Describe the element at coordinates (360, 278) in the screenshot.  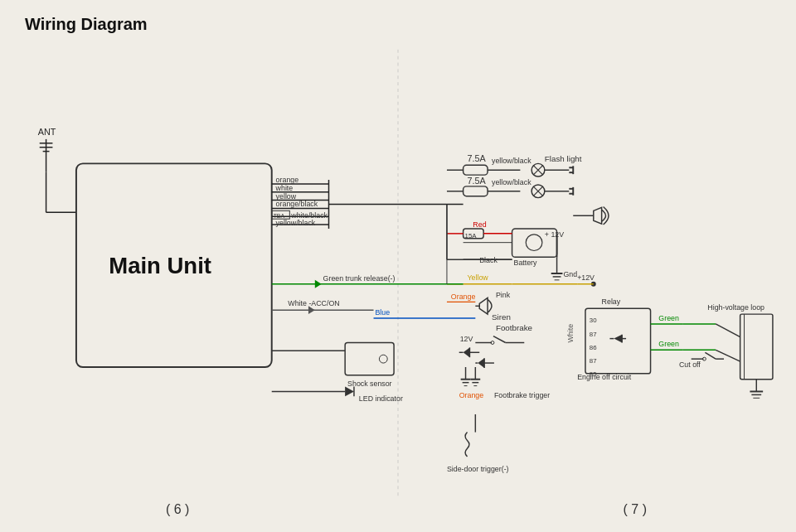
I see `svg-text: Green trunk release(-)` at that location.